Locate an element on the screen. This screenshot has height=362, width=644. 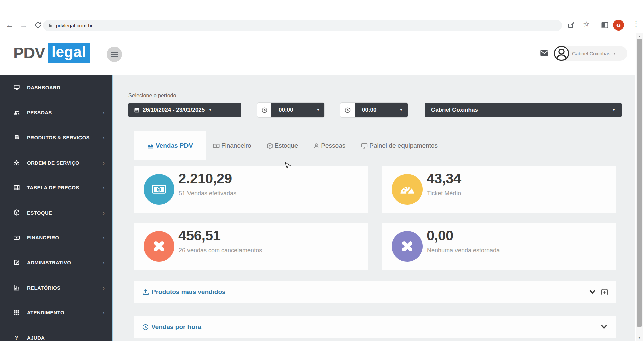
sidebar-item-relatorios: RELATÓRIOS › is located at coordinates (56, 288).